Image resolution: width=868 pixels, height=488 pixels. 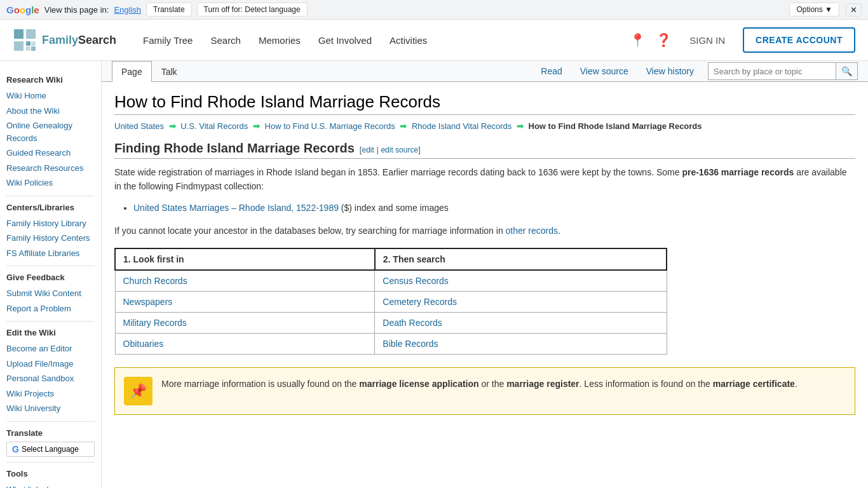 I want to click on table-header-col1: 1. Look first in, so click(x=245, y=259).